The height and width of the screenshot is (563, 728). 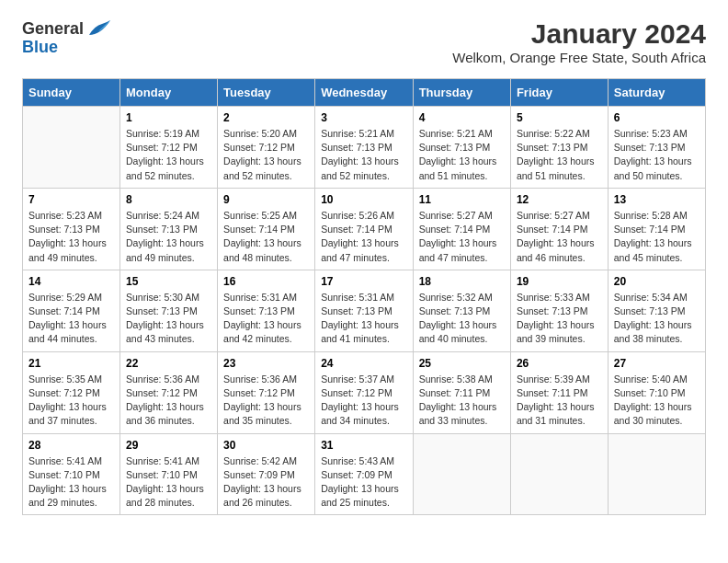 What do you see at coordinates (364, 118) in the screenshot?
I see `date-number: 3` at bounding box center [364, 118].